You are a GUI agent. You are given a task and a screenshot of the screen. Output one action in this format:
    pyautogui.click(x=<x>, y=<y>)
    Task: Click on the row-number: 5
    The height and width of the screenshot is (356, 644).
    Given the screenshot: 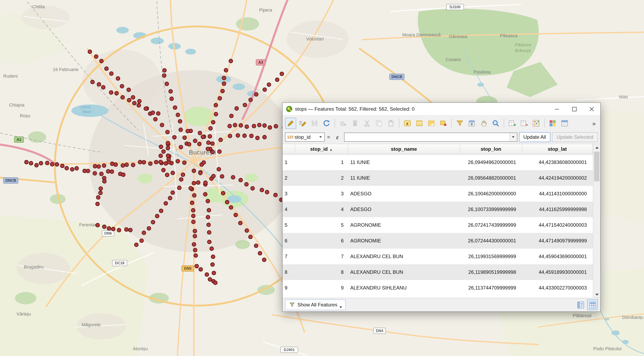 What is the action you would take?
    pyautogui.click(x=289, y=225)
    